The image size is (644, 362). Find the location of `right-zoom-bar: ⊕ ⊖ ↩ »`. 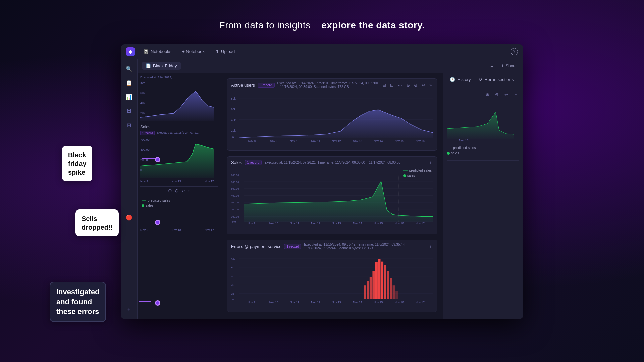

right-zoom-bar: ⊕ ⊖ ↩ » is located at coordinates (483, 94).